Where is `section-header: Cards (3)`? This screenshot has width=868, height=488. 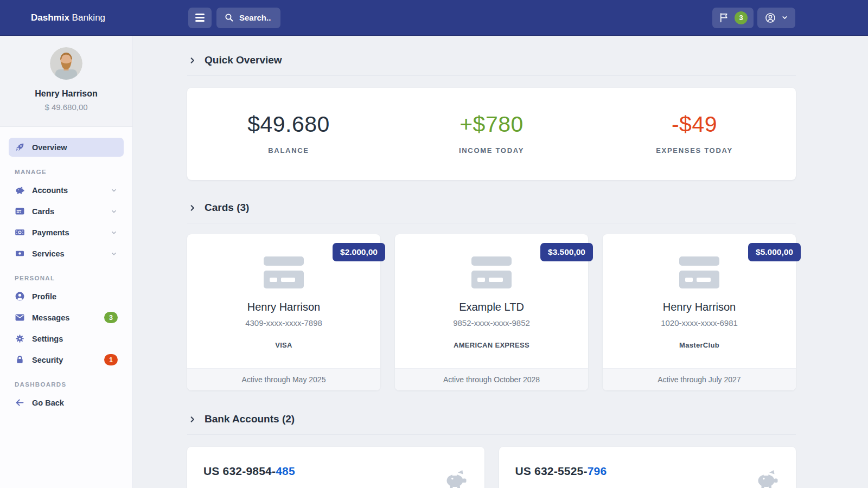 section-header: Cards (3) is located at coordinates (492, 213).